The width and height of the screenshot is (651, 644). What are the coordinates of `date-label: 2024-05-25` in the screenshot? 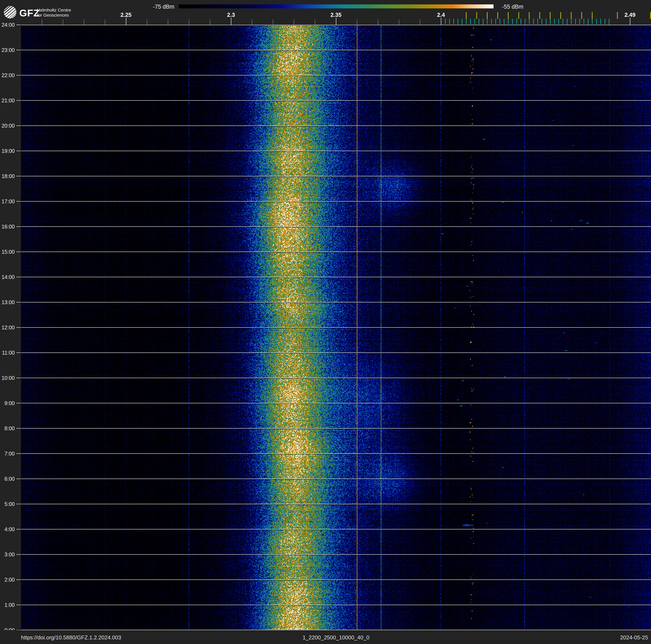 It's located at (634, 638).